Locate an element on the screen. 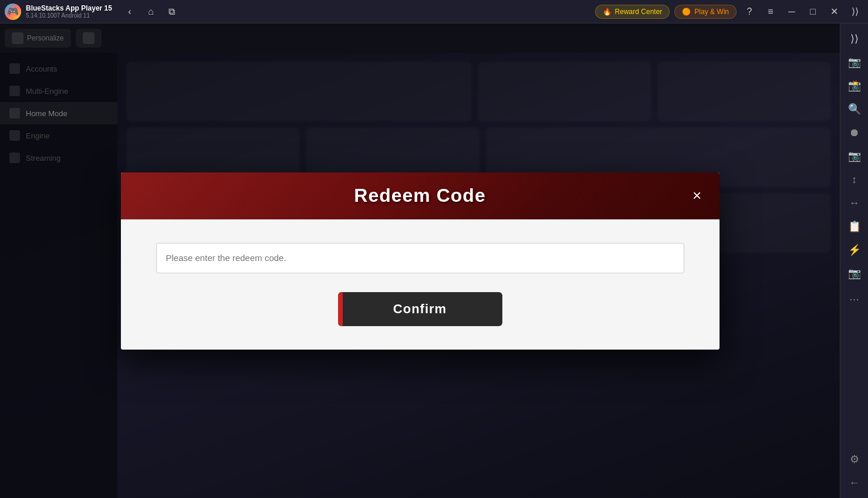  app-name: BlueStacks App Player 15 is located at coordinates (69, 8).